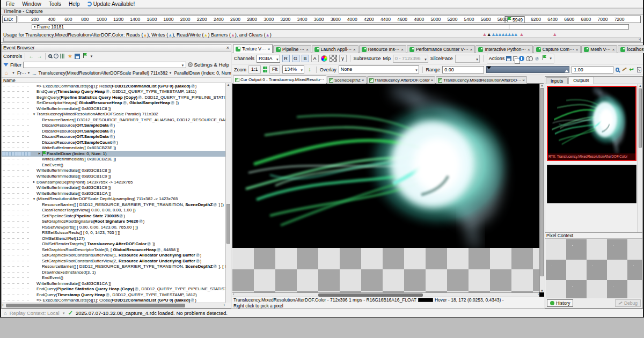 The image size is (644, 338). What do you see at coordinates (114, 261) in the screenshot?
I see `event-row: SetGraphicsRootConstantBufferView(2, Res…` at bounding box center [114, 261].